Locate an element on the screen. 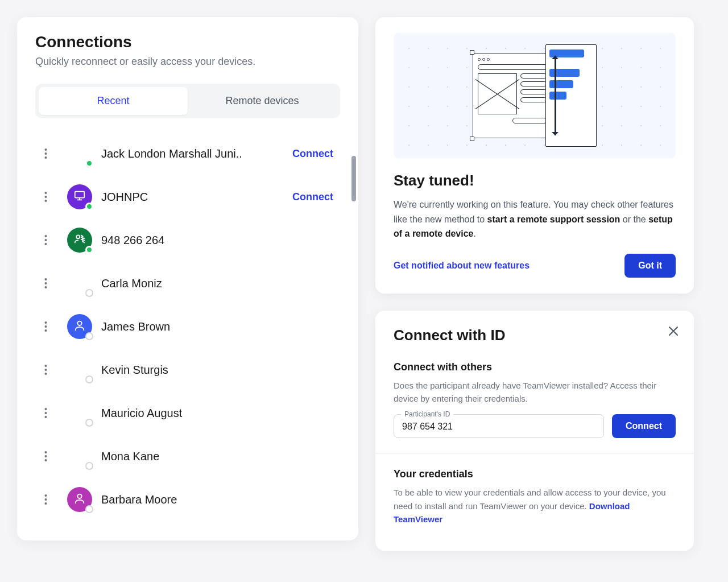  connection-name: Barbara Moore is located at coordinates (217, 500).